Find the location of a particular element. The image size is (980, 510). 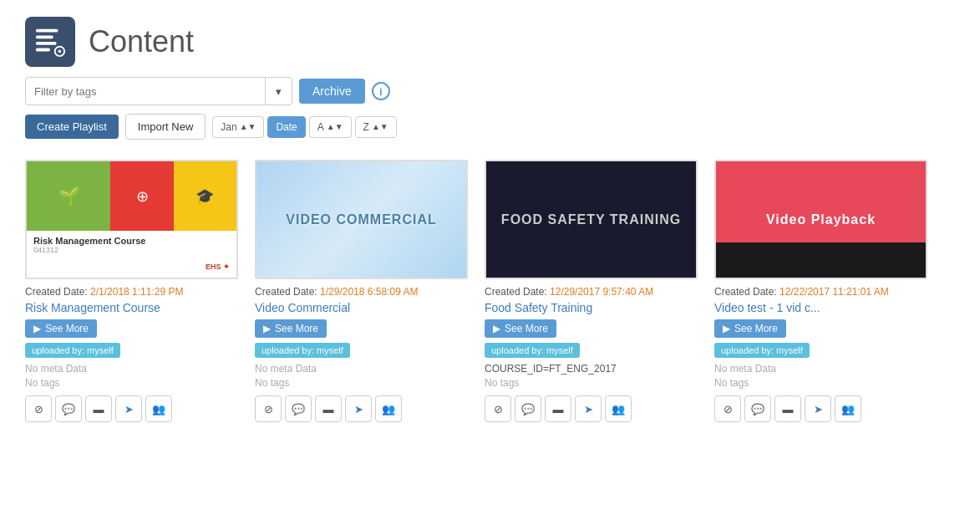

thumb-yellow-section: 🎓 is located at coordinates (206, 196).